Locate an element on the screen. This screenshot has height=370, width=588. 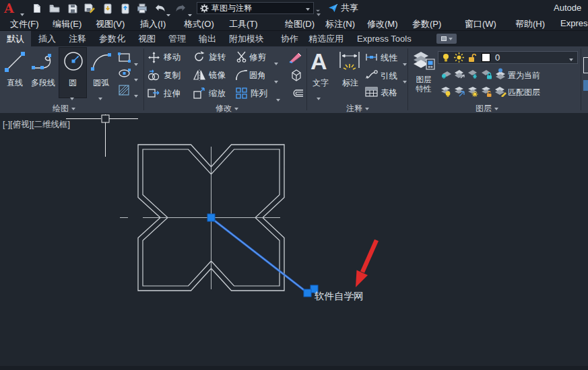
leader-dropdown-icon is located at coordinates (405, 80).